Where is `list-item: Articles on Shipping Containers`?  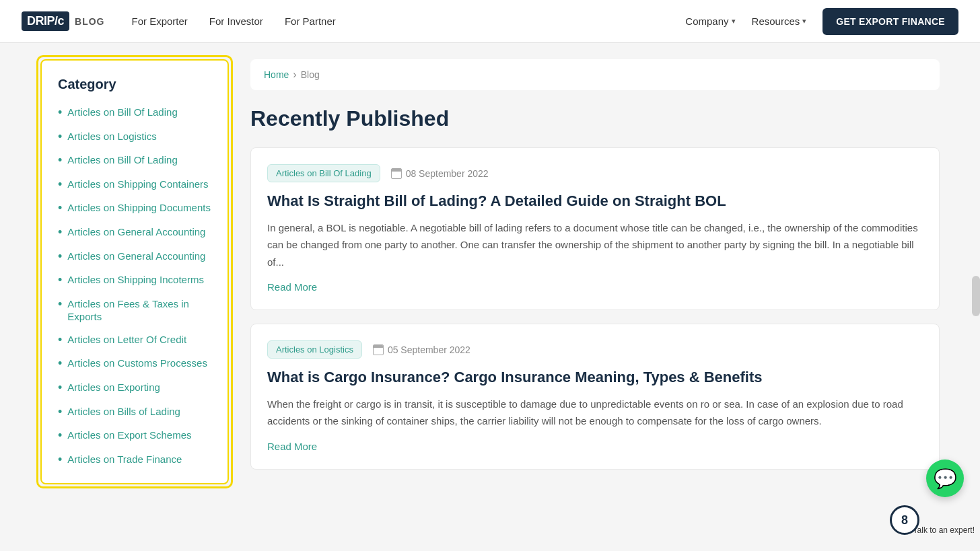
list-item: Articles on Shipping Containers is located at coordinates (135, 185).